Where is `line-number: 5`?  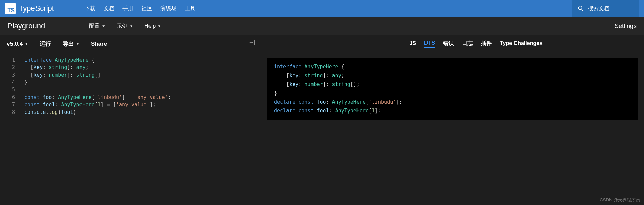 line-number: 5 is located at coordinates (7, 90).